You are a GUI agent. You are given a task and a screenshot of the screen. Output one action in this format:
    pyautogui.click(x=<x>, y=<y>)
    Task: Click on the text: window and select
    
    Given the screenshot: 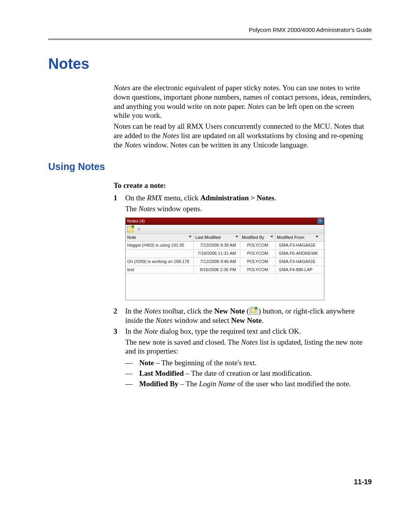 What is the action you would take?
    pyautogui.click(x=201, y=321)
    